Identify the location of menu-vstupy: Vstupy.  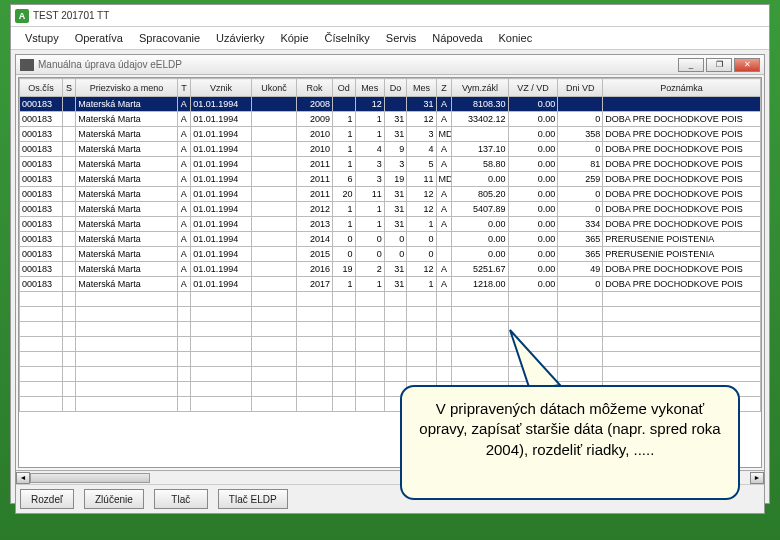
(42, 38).